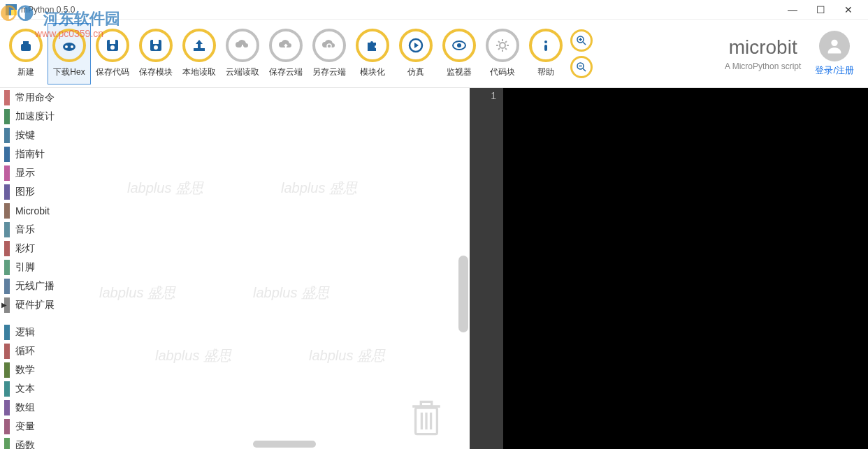 This screenshot has height=449, width=868. What do you see at coordinates (286, 73) in the screenshot?
I see `toolbar-label: 保存云端` at bounding box center [286, 73].